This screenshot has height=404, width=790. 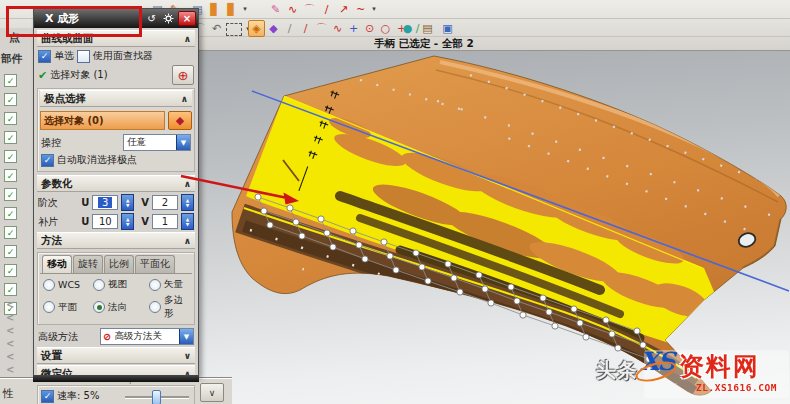 What do you see at coordinates (121, 307) in the screenshot?
I see `radio-normal: 法向` at bounding box center [121, 307].